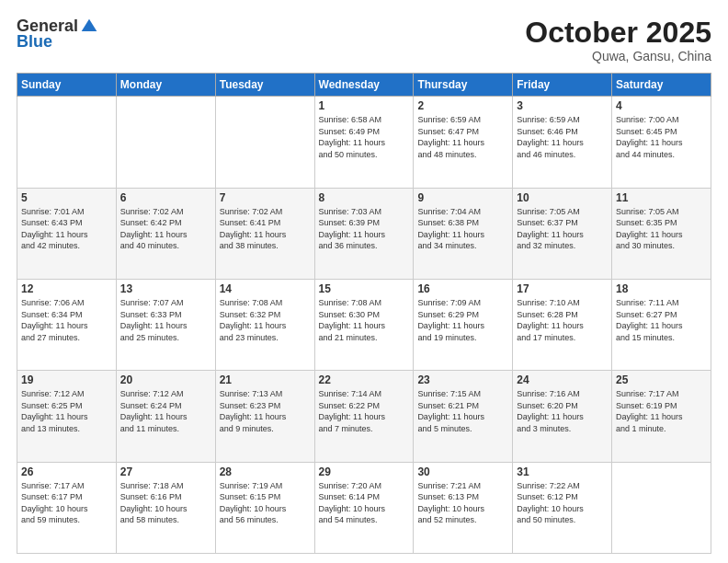 The image size is (728, 563). I want to click on day-number: 17, so click(563, 289).